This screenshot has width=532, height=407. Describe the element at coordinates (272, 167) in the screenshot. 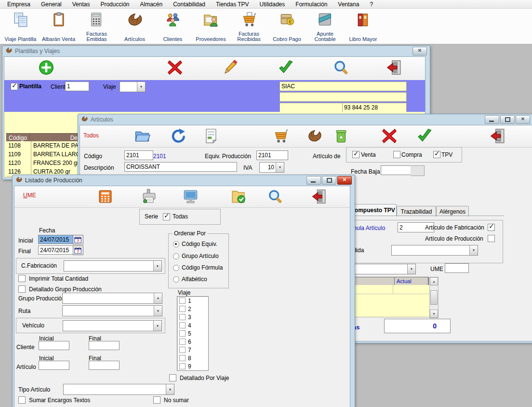

I see `iva-dropdown: 10` at that location.